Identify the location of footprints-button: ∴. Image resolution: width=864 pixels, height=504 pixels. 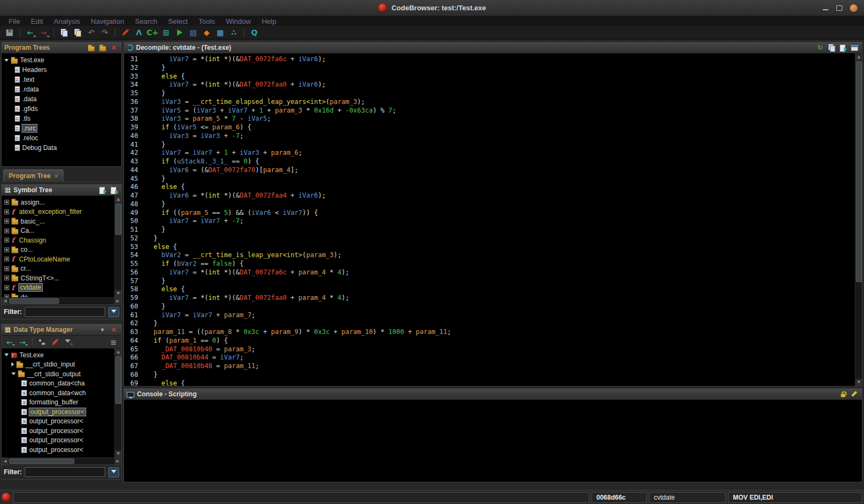
(234, 32).